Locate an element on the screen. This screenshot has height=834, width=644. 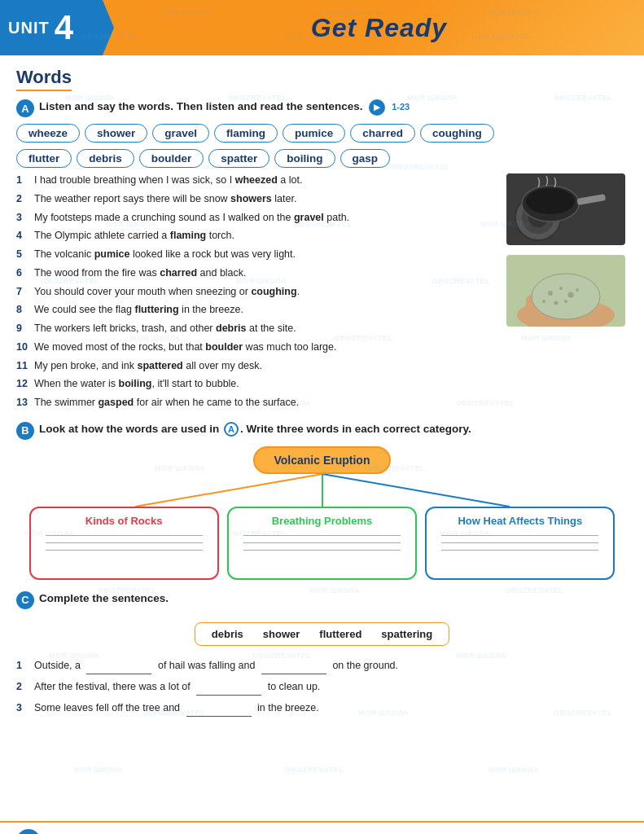
word-coughing: coughing is located at coordinates (458, 134).